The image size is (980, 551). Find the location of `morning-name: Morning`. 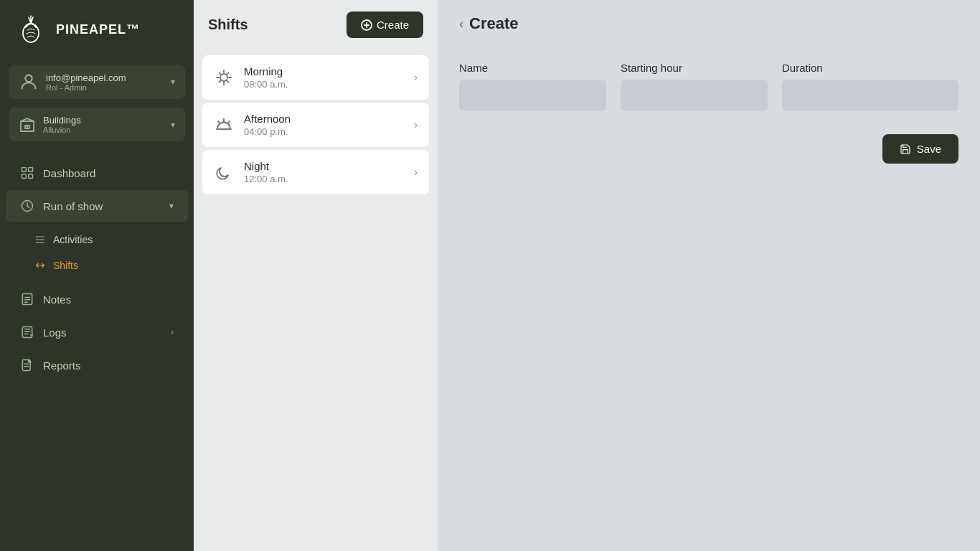

morning-name: Morning is located at coordinates (324, 72).